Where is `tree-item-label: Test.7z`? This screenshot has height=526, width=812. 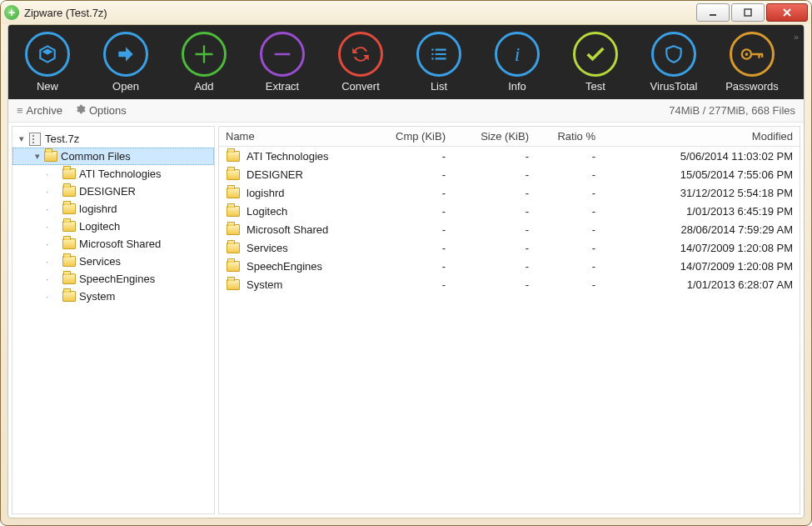
tree-item-label: Test.7z is located at coordinates (62, 138).